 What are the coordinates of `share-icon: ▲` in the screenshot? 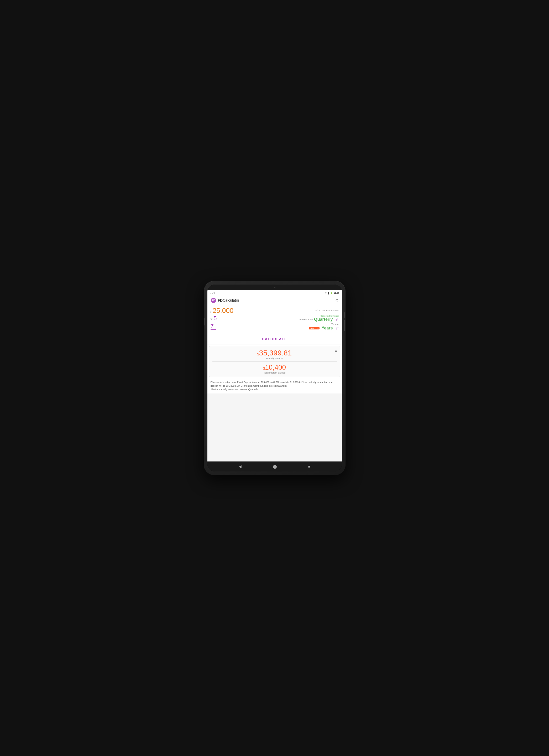 It's located at (336, 351).